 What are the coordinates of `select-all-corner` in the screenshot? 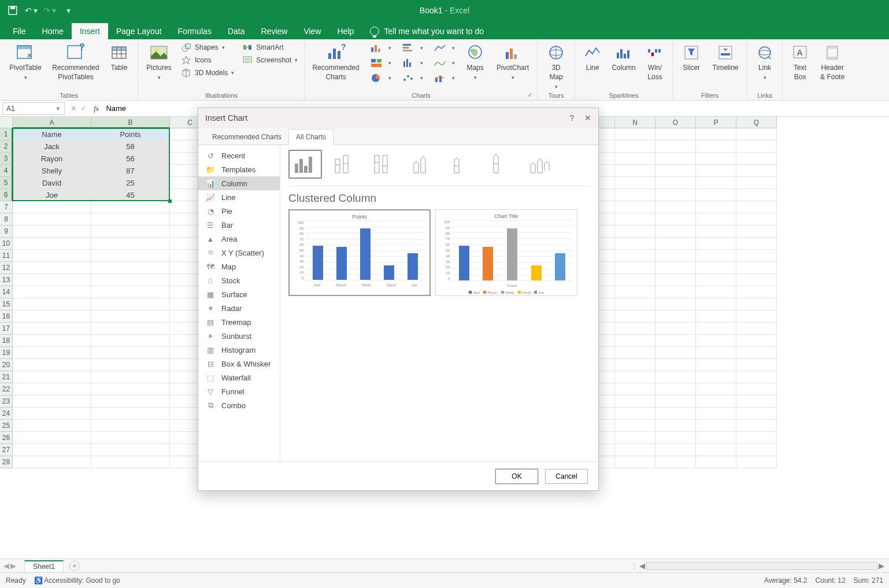 It's located at (6, 123).